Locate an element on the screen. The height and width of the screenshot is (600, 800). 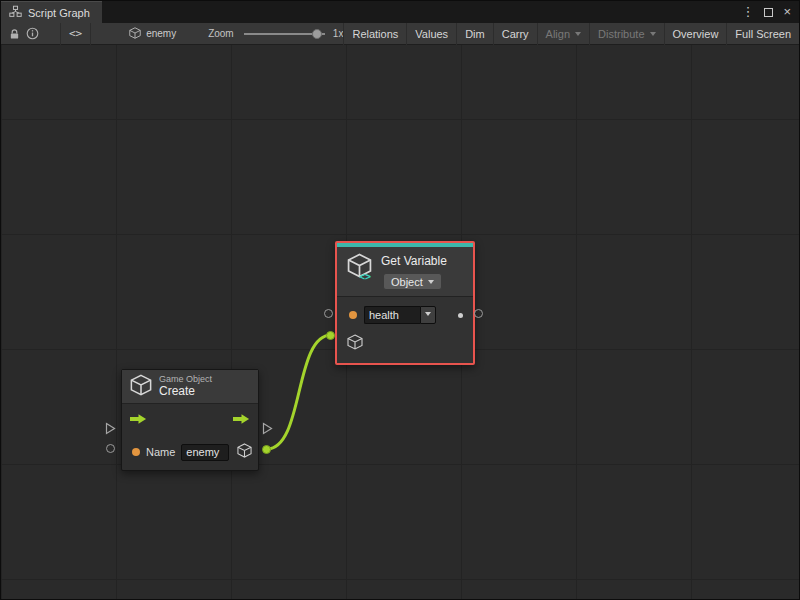
full-screen-button: Full Screen is located at coordinates (762, 34).